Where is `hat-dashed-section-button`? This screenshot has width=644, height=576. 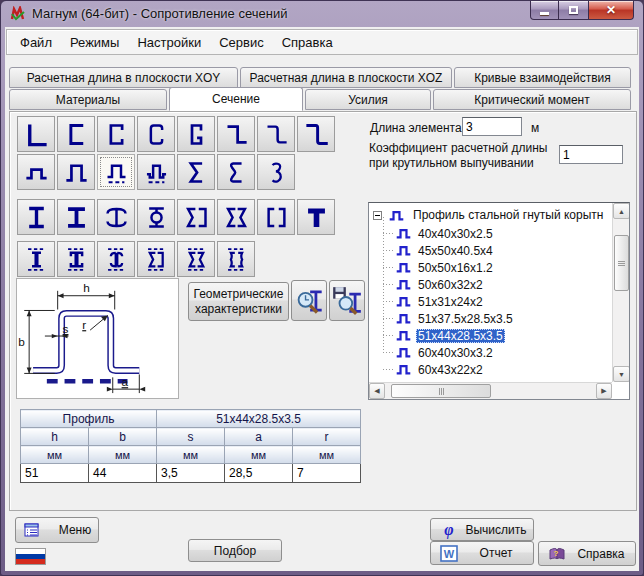 hat-dashed-section-button is located at coordinates (116, 172).